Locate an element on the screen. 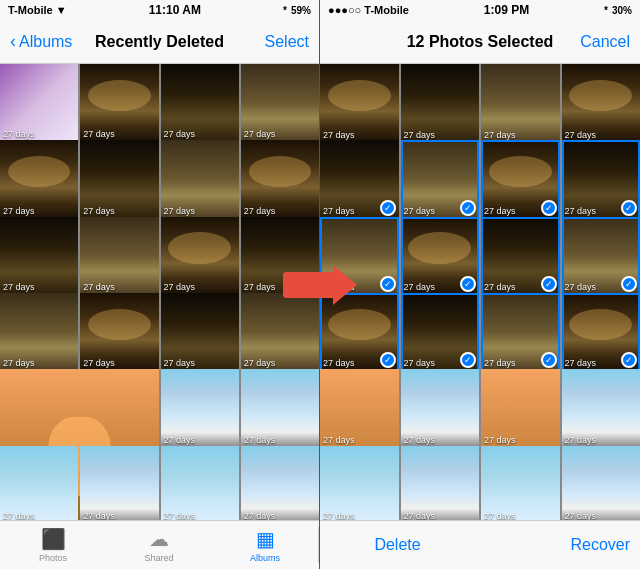 The width and height of the screenshot is (640, 569). chevron-left-icon: ‹ is located at coordinates (13, 42).